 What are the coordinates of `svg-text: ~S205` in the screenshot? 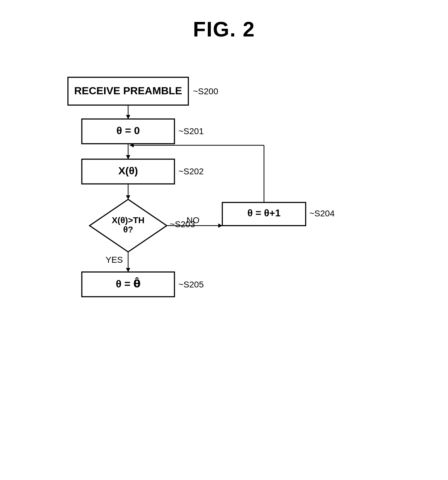 It's located at (191, 284).